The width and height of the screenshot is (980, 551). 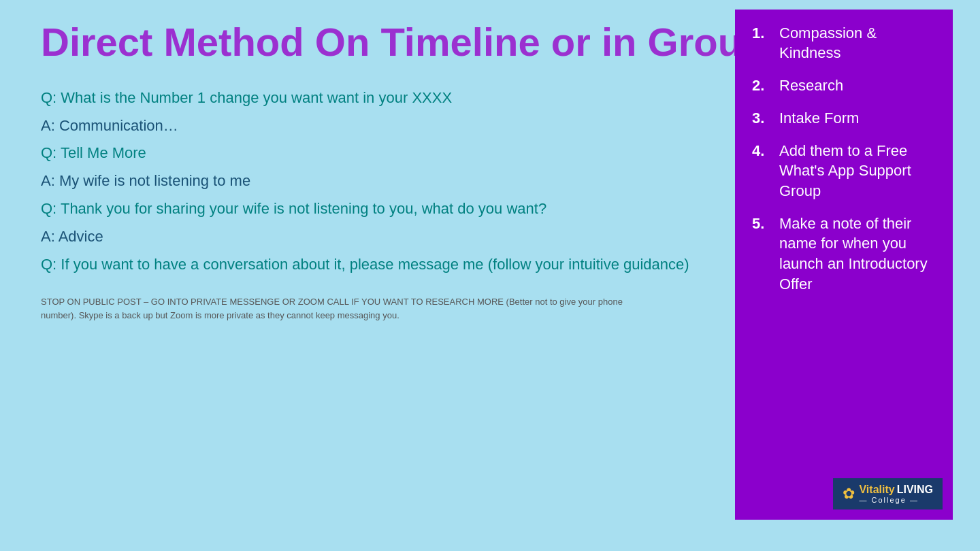 What do you see at coordinates (896, 494) in the screenshot?
I see `logo-text-block: Vitality LIVING — College —` at bounding box center [896, 494].